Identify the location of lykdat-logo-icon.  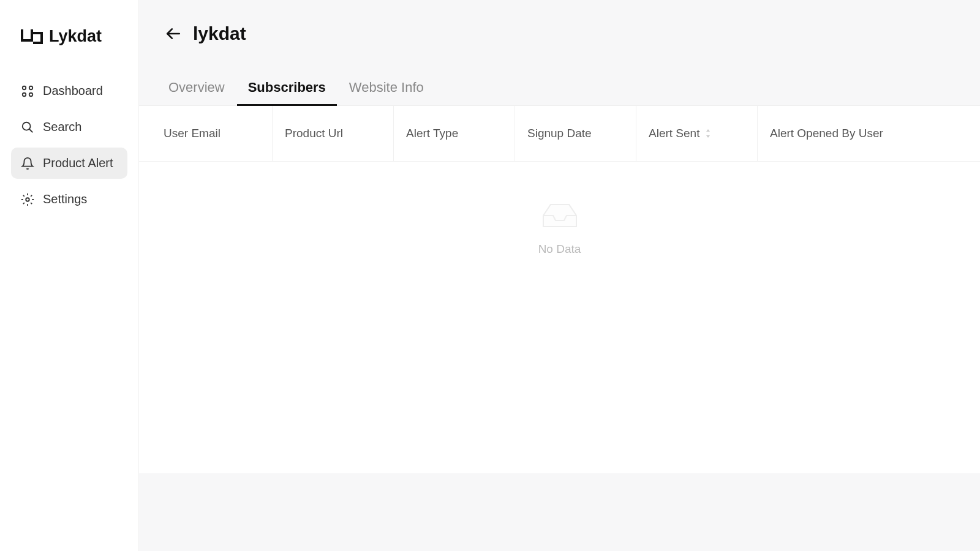
(32, 37).